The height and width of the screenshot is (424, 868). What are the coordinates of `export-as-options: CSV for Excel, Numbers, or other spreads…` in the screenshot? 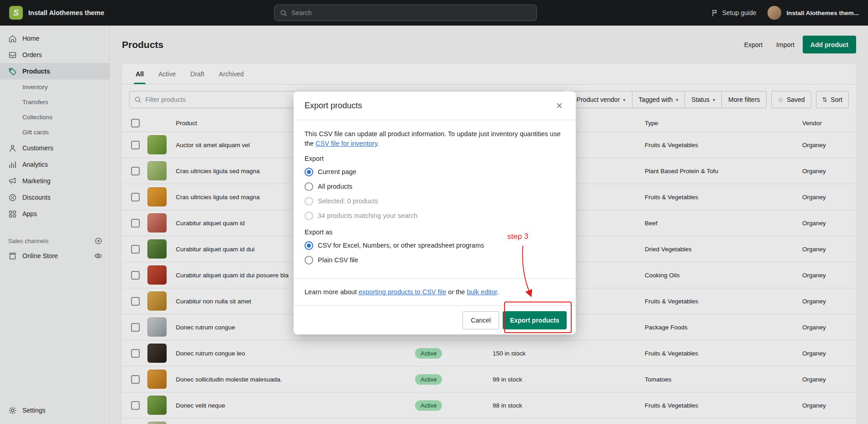 It's located at (435, 253).